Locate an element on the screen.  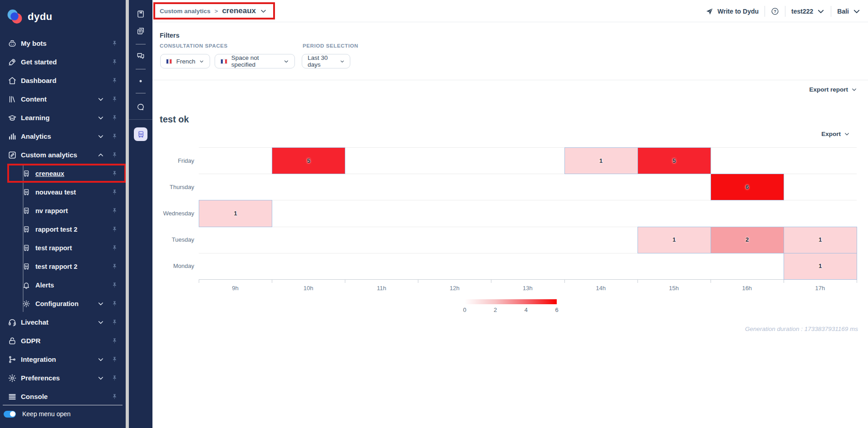
sidebar-item-test-rapport-2: test rapport 2 is located at coordinates (63, 267).